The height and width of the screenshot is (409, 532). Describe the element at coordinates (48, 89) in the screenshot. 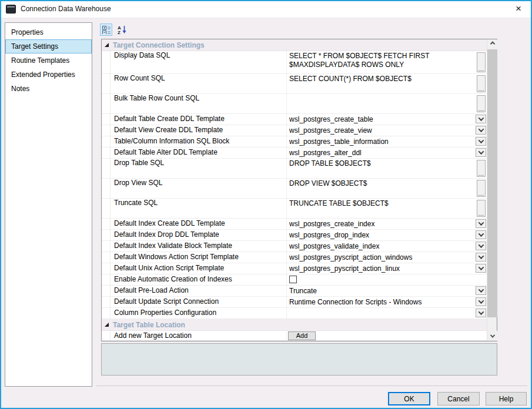

I see `sidebar-item-notes: Notes` at that location.